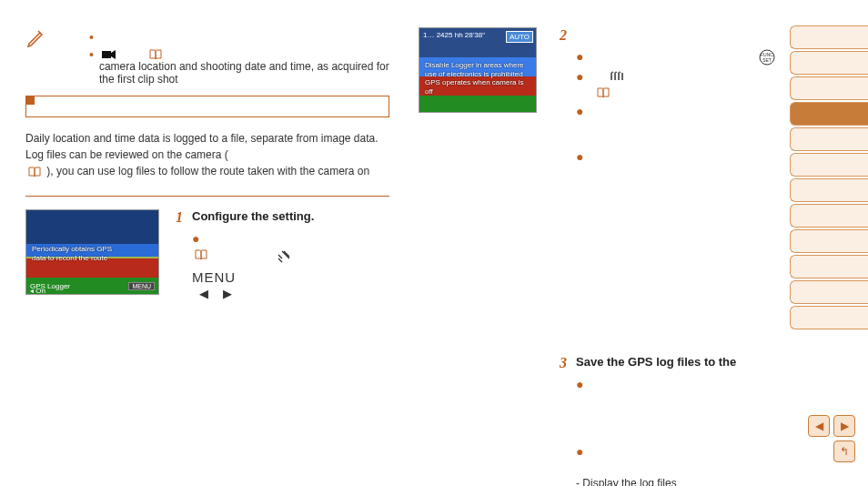  What do you see at coordinates (207, 106) in the screenshot?
I see `section-divider-box` at bounding box center [207, 106].